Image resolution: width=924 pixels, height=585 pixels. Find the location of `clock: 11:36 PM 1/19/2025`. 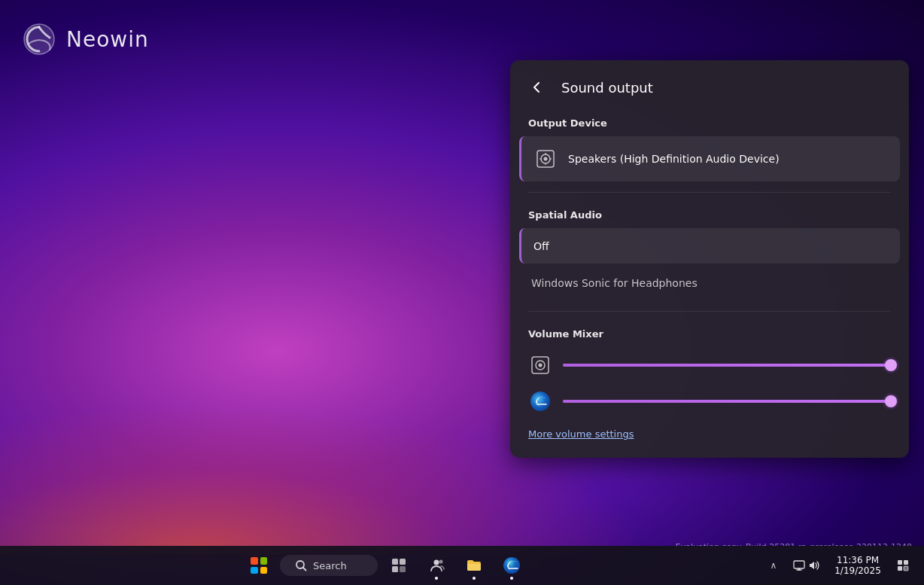

clock: 11:36 PM 1/19/2025 is located at coordinates (858, 565).